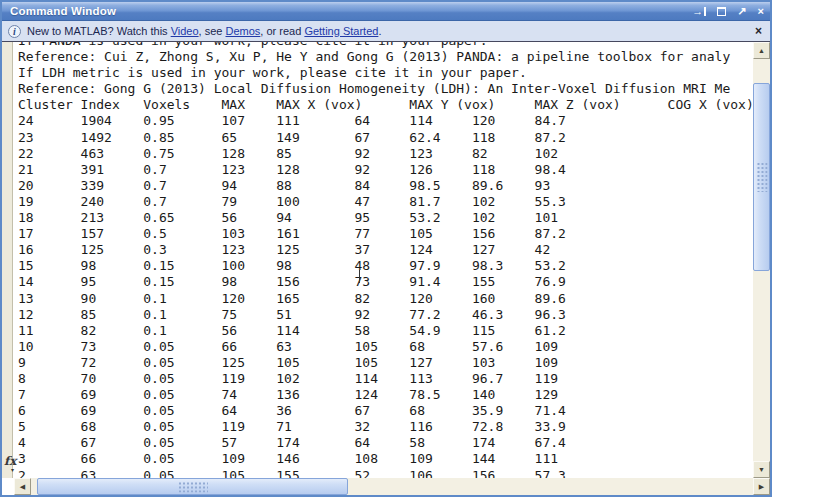 The height and width of the screenshot is (500, 819). What do you see at coordinates (204, 31) in the screenshot?
I see `notification-text: New to MATLAB? Watch this Video, see Dem…` at bounding box center [204, 31].